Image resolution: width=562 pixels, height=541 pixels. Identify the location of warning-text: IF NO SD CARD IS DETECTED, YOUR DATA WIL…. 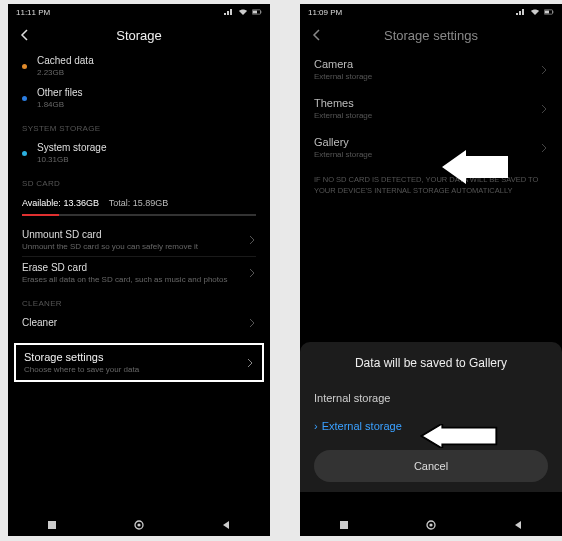
(431, 186).